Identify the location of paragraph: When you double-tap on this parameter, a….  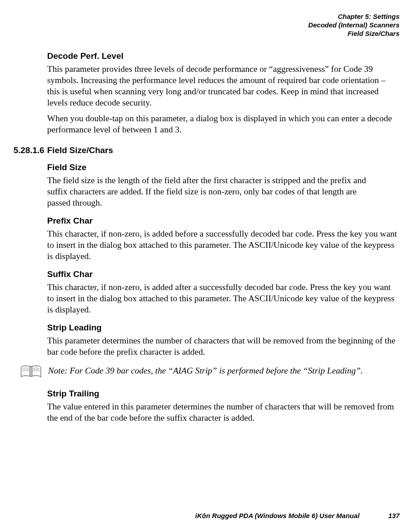
(224, 124).